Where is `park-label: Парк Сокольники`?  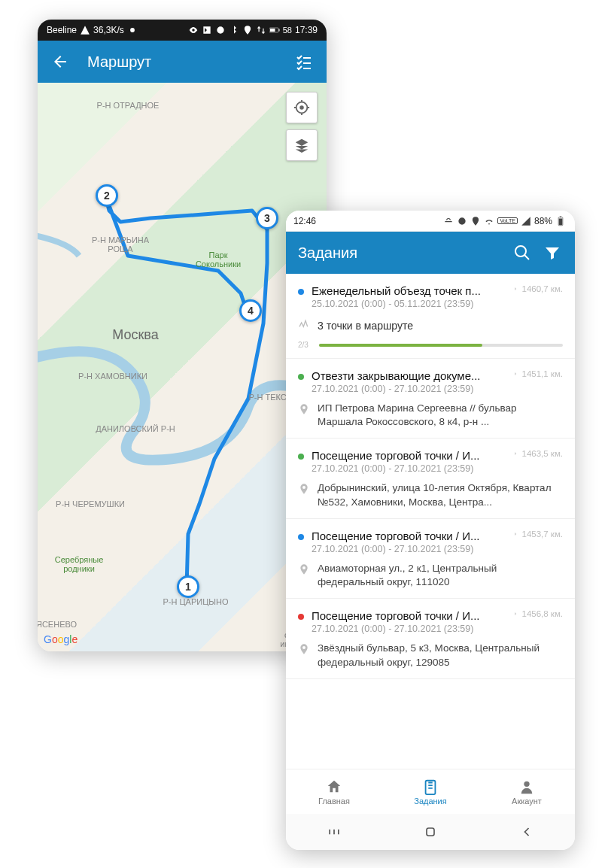 park-label: Парк Сокольники is located at coordinates (218, 259).